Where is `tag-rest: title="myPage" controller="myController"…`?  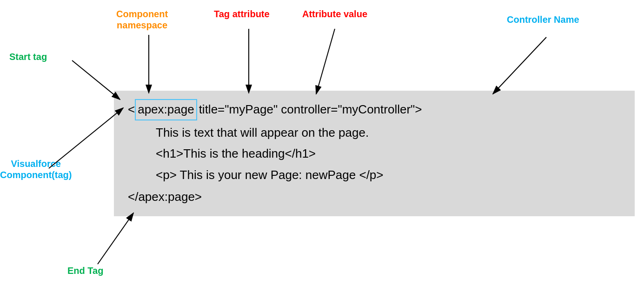
tag-rest: title="myPage" controller="myController"… is located at coordinates (311, 110).